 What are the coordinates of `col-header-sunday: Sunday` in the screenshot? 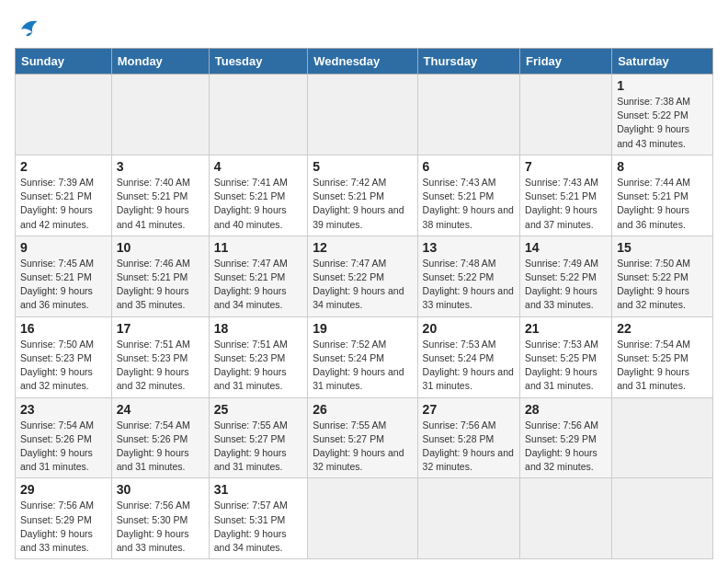 It's located at (64, 62).